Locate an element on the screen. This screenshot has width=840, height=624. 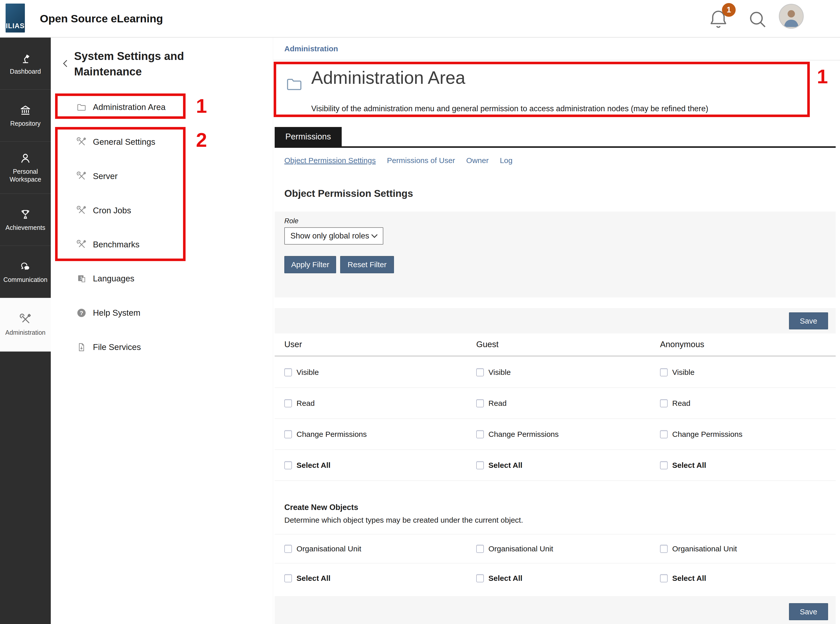
sidebar-item-benchmarks: Benchmarks is located at coordinates (108, 245).